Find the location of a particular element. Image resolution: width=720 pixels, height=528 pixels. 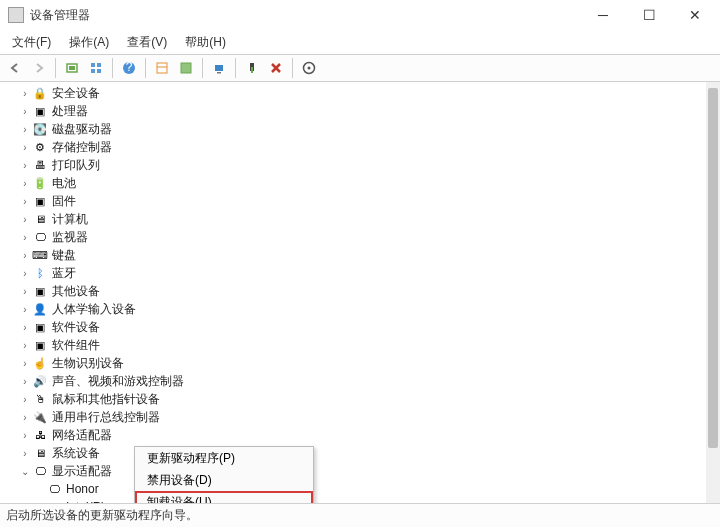

audio-icon: 🔊 is located at coordinates (40, 381).